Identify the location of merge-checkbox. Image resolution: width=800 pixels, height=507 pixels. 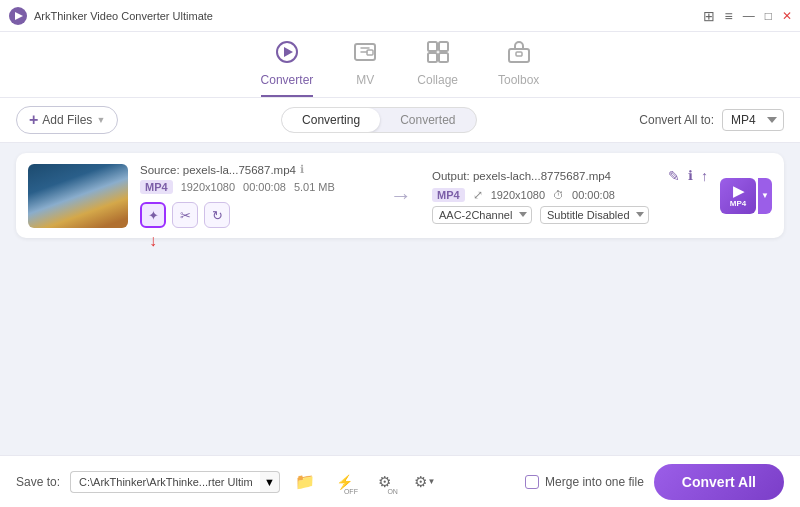
(532, 482).